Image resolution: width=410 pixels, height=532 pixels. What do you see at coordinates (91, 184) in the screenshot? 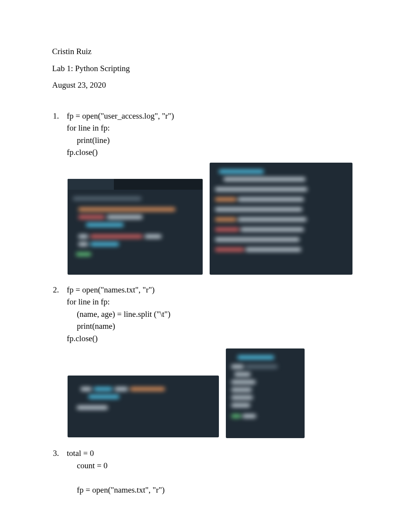
I see `active-tab` at bounding box center [91, 184].